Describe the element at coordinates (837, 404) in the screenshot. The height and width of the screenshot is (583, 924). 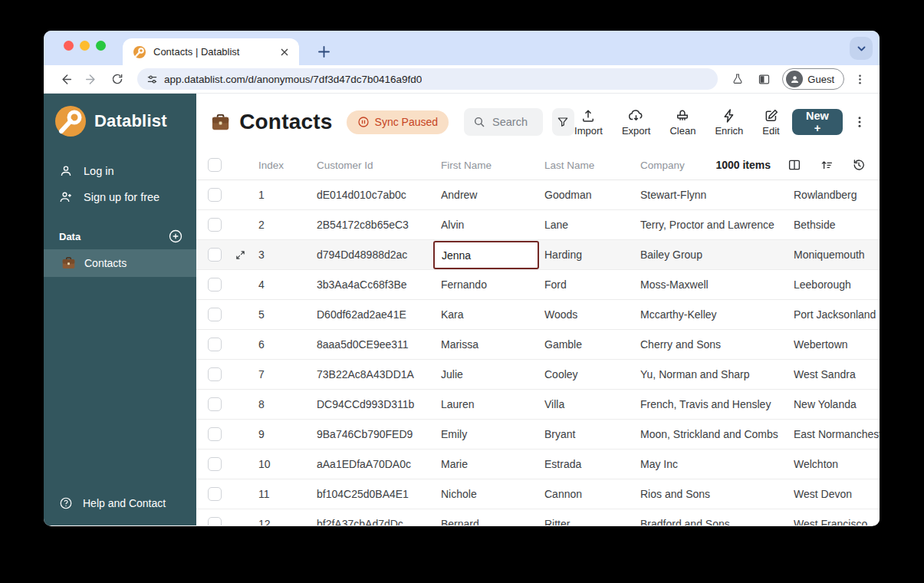
I see `cell-city: New Yolanda` at that location.